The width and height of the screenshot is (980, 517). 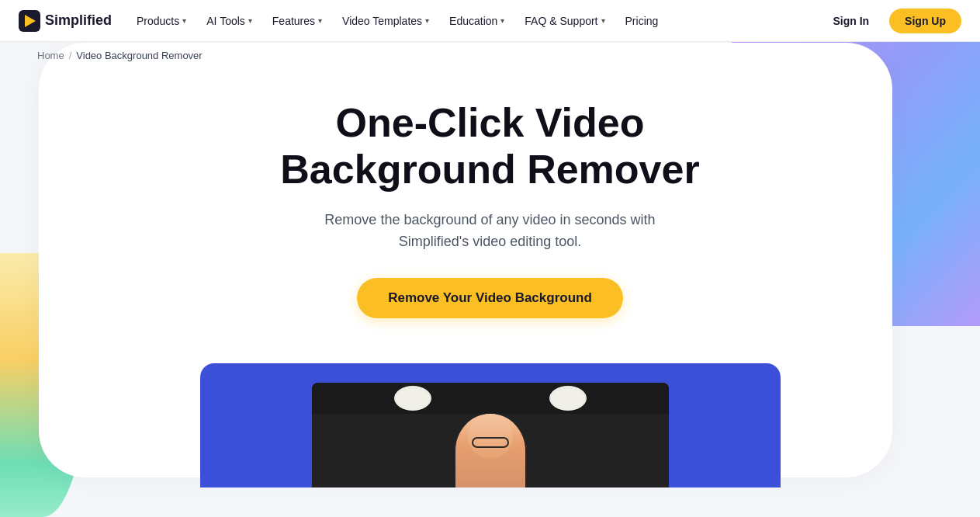 I want to click on nav-ai-tools: AI Tools ▾, so click(x=230, y=21).